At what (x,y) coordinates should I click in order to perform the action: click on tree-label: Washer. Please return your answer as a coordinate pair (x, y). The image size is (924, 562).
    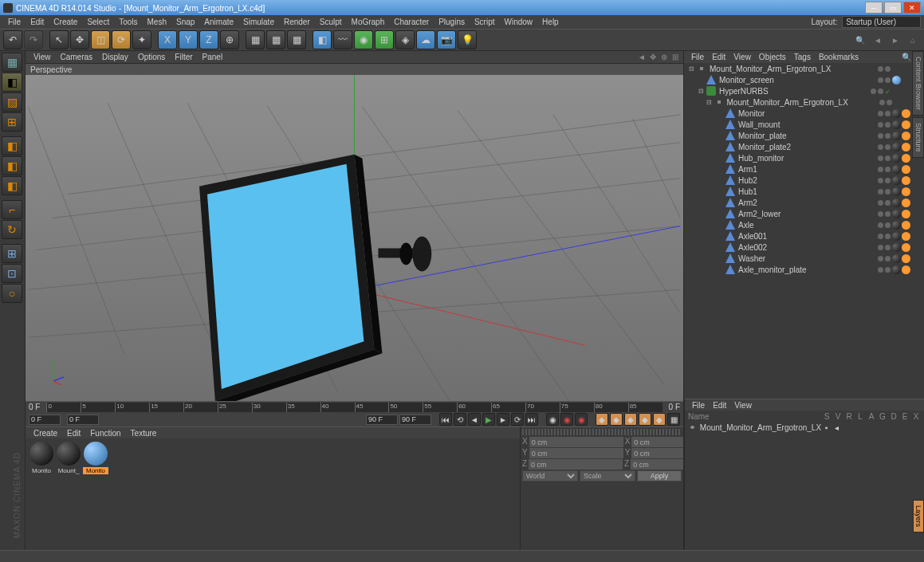
    Looking at the image, I should click on (791, 258).